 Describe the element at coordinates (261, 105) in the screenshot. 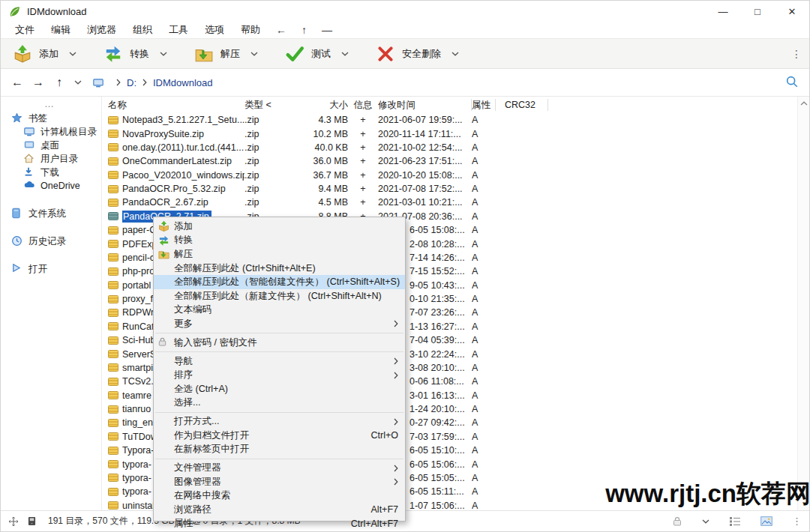

I see `column-header-type: 类型 <` at that location.